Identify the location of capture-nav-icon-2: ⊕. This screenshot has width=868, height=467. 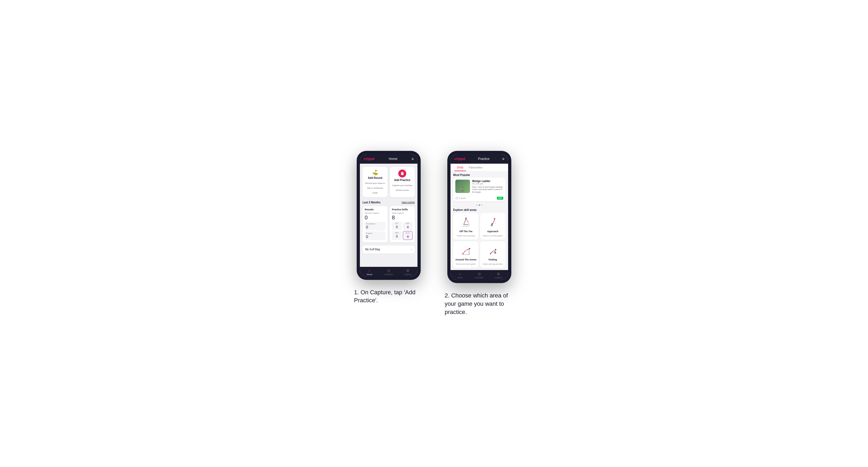
(499, 274).